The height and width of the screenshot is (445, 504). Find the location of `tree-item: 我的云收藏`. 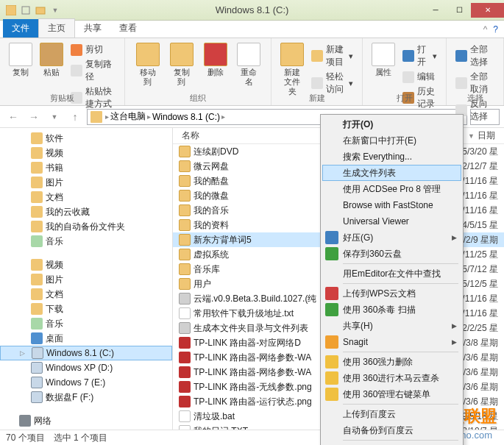

tree-item: 我的云收藏 is located at coordinates (86, 212).